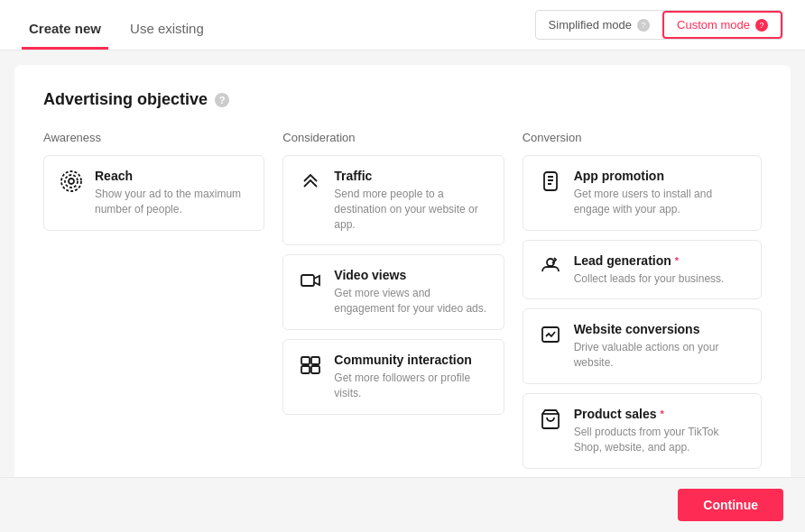 The height and width of the screenshot is (532, 805). Describe the element at coordinates (643, 431) in the screenshot. I see `product-sales-card: Product sales* Sell products from your T…` at that location.